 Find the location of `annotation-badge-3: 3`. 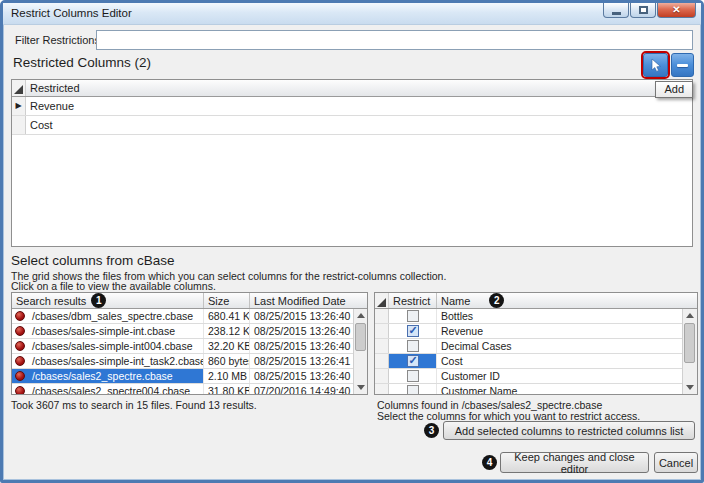

annotation-badge-3: 3 is located at coordinates (432, 430).